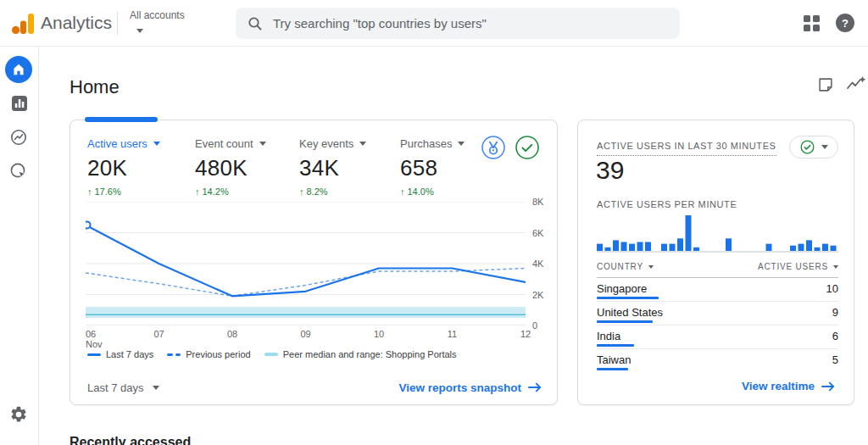  I want to click on active-tab-indicator, so click(121, 120).